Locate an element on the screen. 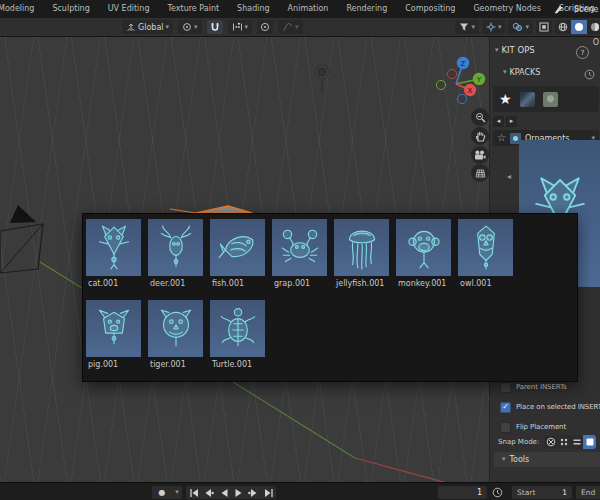 Image resolution: width=600 pixels, height=500 pixels. collapse-preview-arrow: ◂ is located at coordinates (509, 176).